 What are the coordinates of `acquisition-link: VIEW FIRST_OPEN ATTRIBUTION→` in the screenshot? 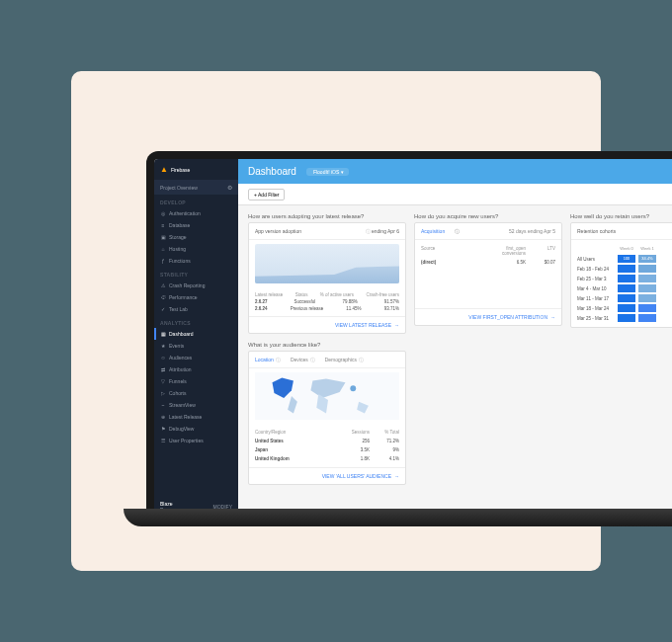 It's located at (488, 316).